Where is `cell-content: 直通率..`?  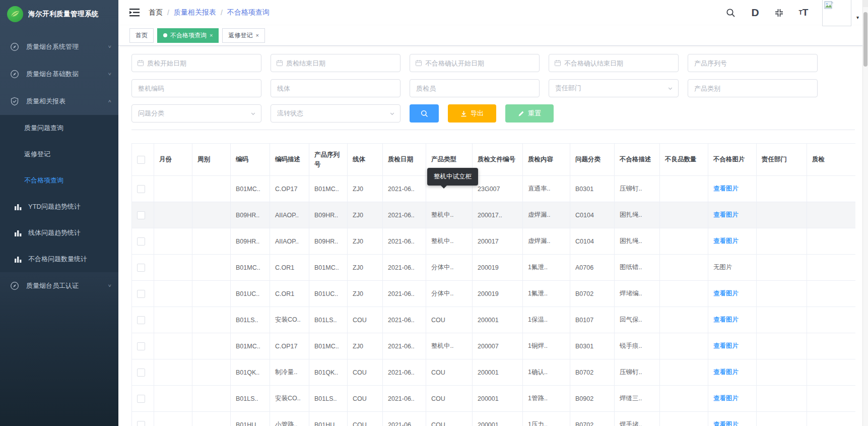
cell-content: 直通率.. is located at coordinates (547, 189).